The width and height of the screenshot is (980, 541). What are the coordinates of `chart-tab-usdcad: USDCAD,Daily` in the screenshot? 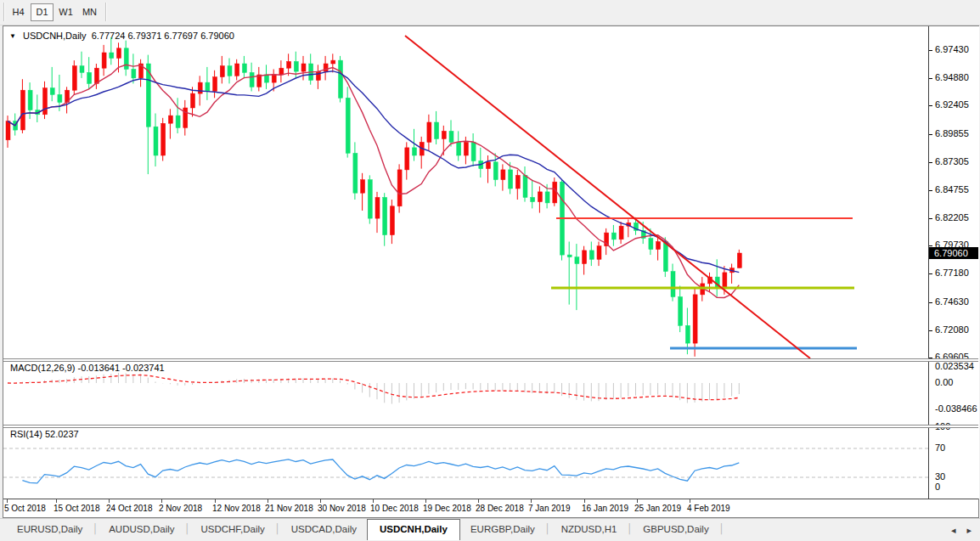 It's located at (324, 529).